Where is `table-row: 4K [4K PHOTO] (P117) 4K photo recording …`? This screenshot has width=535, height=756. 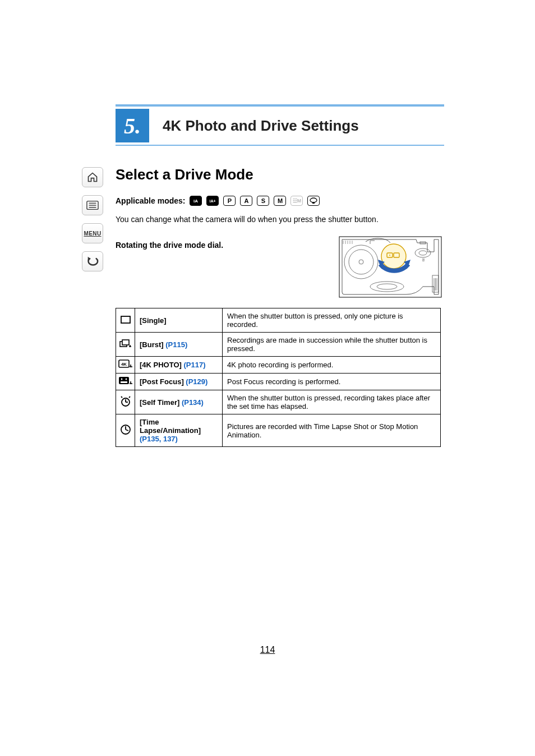
table-row: 4K [4K PHOTO] (P117) 4K photo recording … is located at coordinates (278, 365).